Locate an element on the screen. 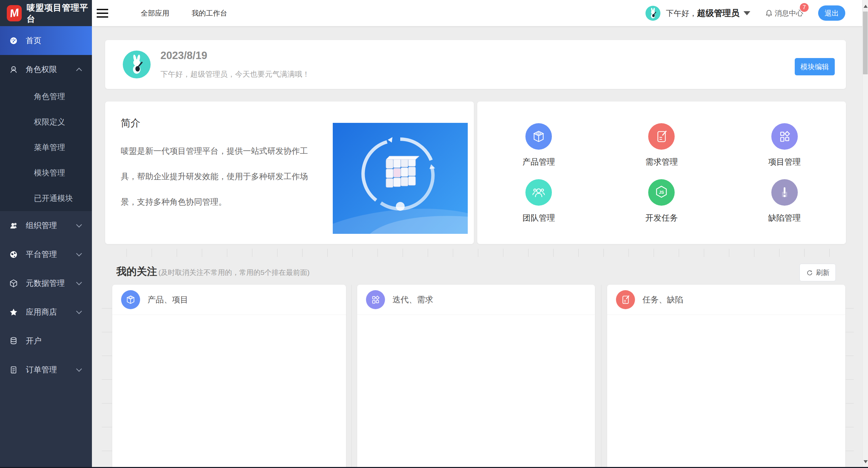 The image size is (868, 468). message-badge: 7 is located at coordinates (804, 7).